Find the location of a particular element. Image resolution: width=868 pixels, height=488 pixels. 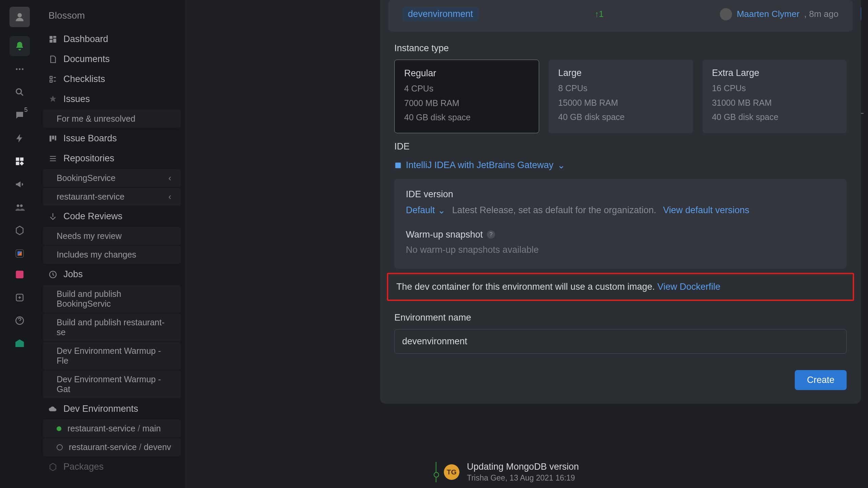

nav-code-reviews: Code Reviews is located at coordinates (112, 216).